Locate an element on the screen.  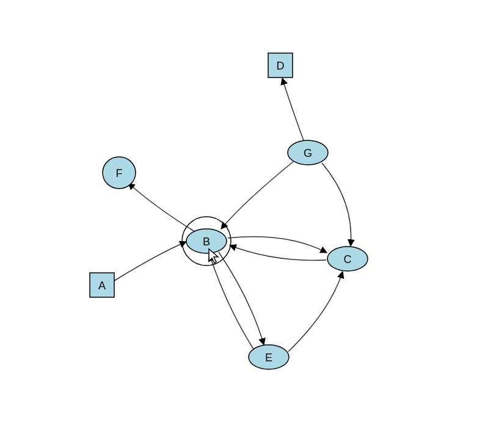
edge-b-e is located at coordinates (241, 298).